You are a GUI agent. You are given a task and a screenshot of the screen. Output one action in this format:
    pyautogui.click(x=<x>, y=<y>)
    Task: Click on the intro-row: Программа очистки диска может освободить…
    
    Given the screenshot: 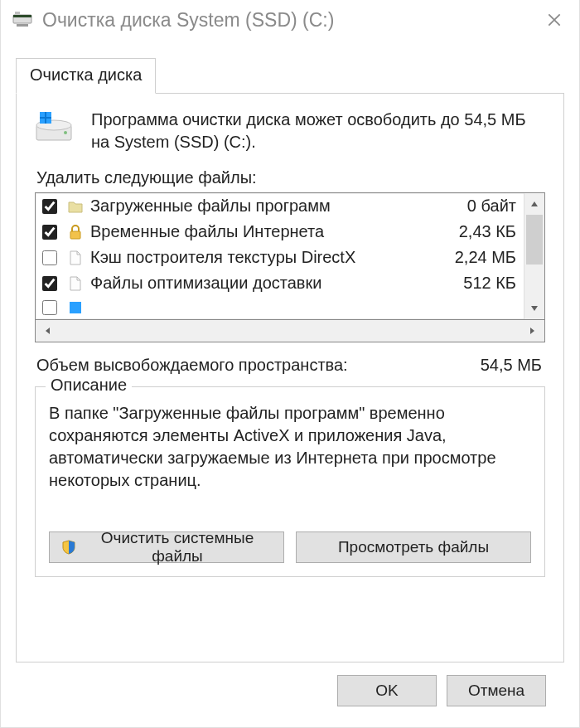 What is the action you would take?
    pyautogui.click(x=290, y=131)
    